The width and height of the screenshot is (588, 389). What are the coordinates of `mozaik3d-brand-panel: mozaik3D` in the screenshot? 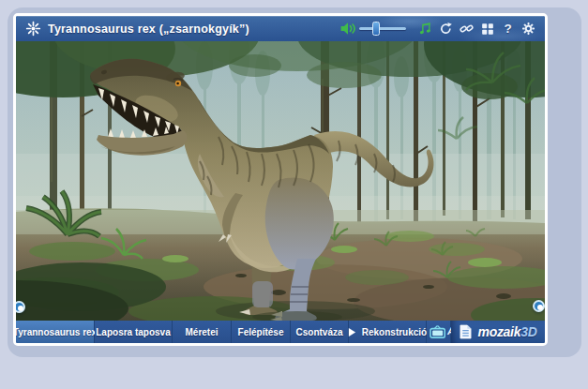 It's located at (498, 332).